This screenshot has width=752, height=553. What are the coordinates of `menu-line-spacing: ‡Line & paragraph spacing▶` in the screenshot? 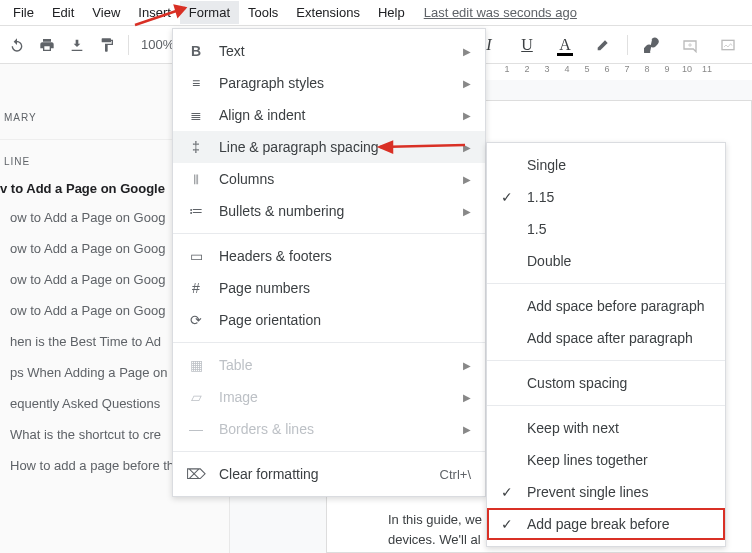 It's located at (329, 147).